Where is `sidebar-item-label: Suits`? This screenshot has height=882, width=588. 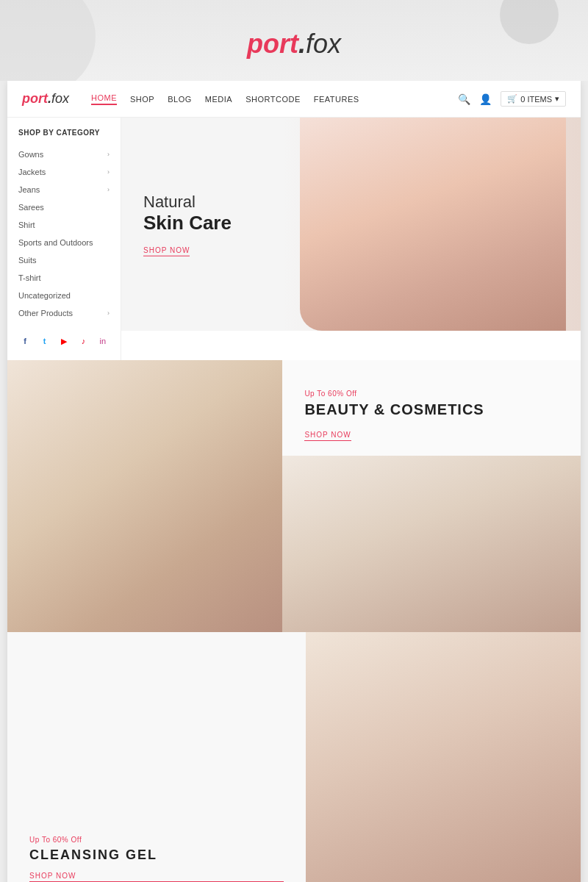 sidebar-item-label: Suits is located at coordinates (27, 260).